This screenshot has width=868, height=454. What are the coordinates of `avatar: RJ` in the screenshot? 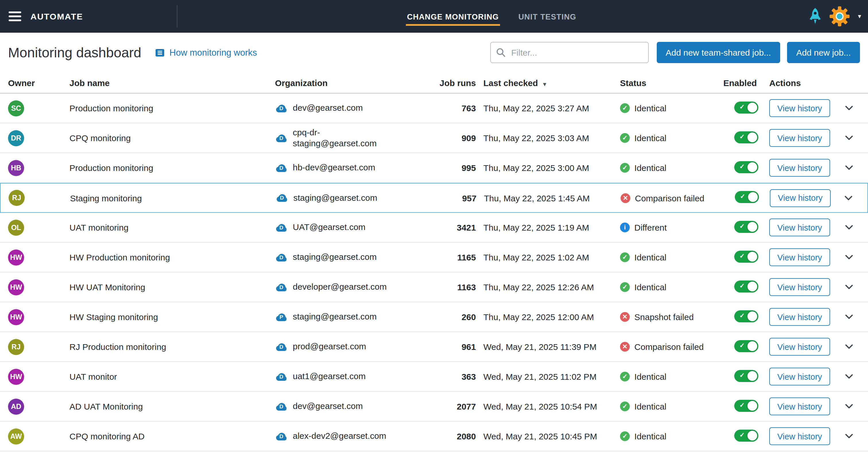 It's located at (16, 347).